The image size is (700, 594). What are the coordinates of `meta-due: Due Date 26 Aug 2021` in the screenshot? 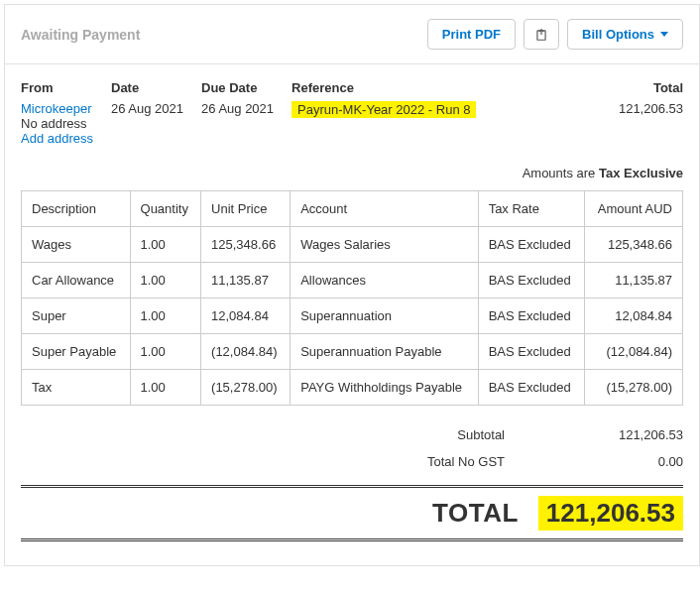 It's located at (238, 113).